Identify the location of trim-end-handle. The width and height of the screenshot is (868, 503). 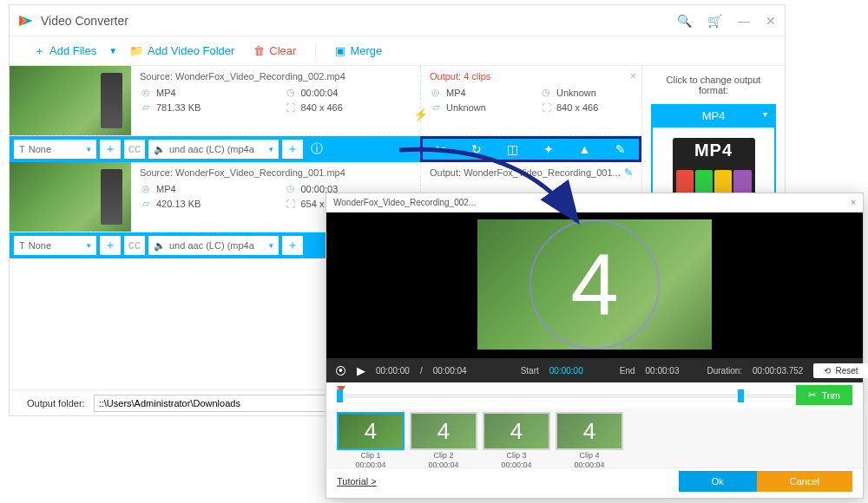
(741, 395).